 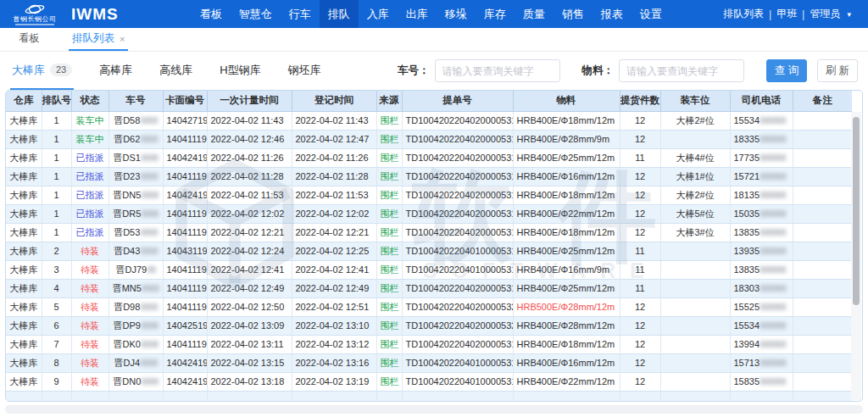 I want to click on material-text: HRB400E/Φ25mm/12m, so click(x=566, y=288).